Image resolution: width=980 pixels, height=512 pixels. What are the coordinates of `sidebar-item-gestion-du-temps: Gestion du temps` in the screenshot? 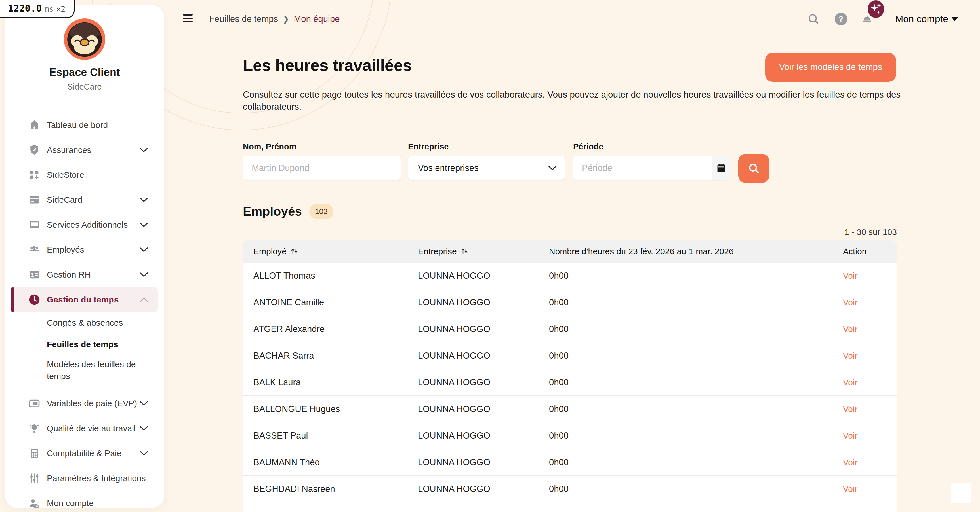 It's located at (84, 300).